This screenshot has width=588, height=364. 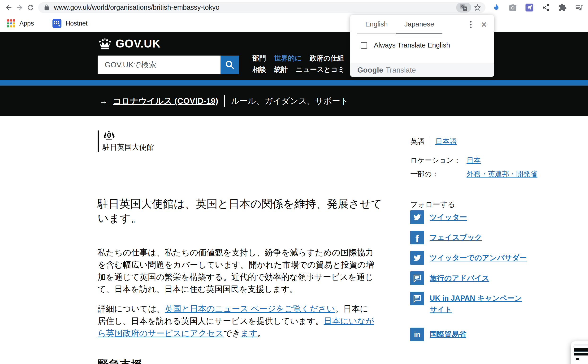 I want to click on always-translate-checkbox, so click(x=364, y=45).